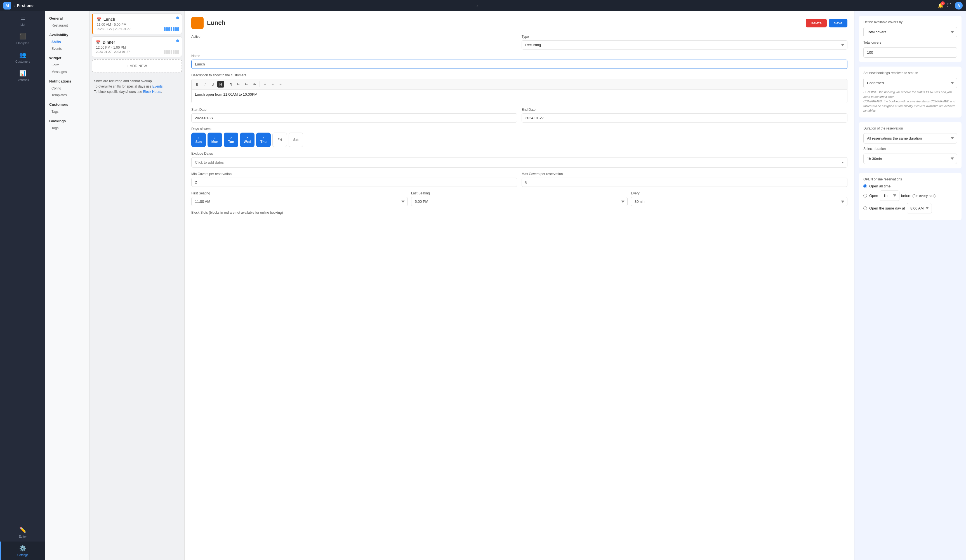 This screenshot has width=966, height=560. Describe the element at coordinates (280, 140) in the screenshot. I see `day-fri: Fri` at that location.